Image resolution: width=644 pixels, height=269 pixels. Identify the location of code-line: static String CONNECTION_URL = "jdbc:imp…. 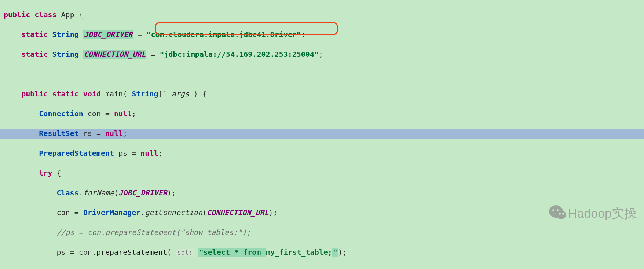
(322, 54).